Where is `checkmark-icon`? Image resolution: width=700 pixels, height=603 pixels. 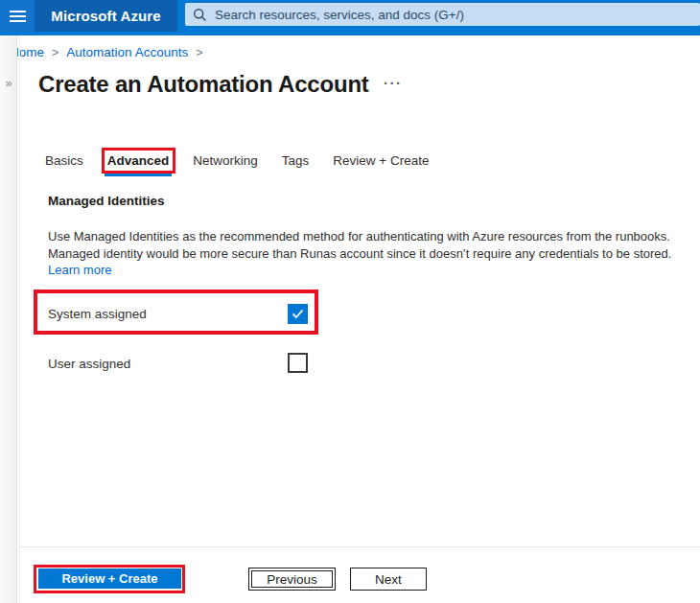 checkmark-icon is located at coordinates (297, 314).